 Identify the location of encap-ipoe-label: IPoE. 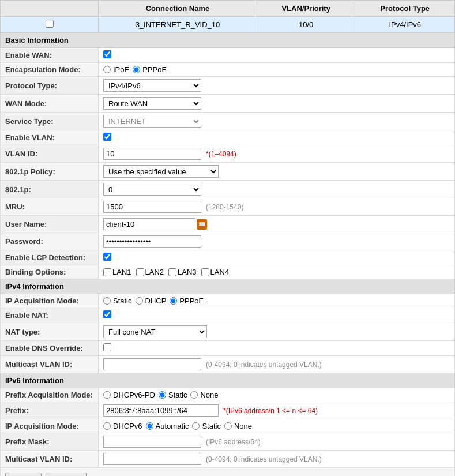
(116, 69).